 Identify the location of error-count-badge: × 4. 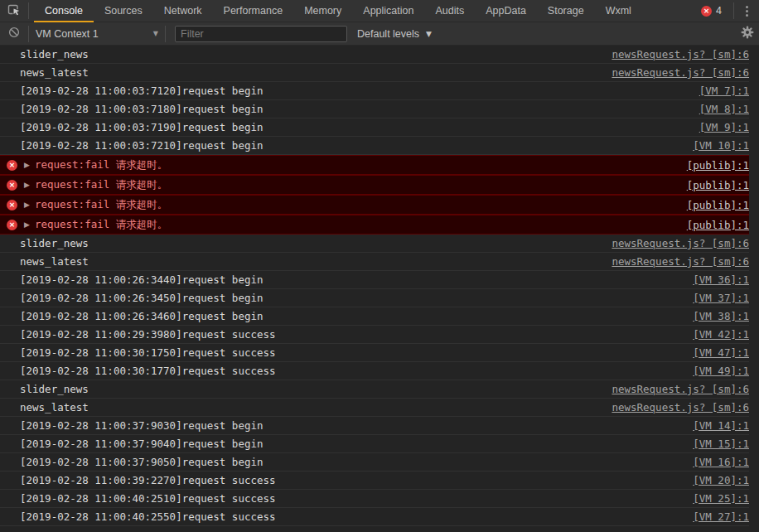
(711, 11).